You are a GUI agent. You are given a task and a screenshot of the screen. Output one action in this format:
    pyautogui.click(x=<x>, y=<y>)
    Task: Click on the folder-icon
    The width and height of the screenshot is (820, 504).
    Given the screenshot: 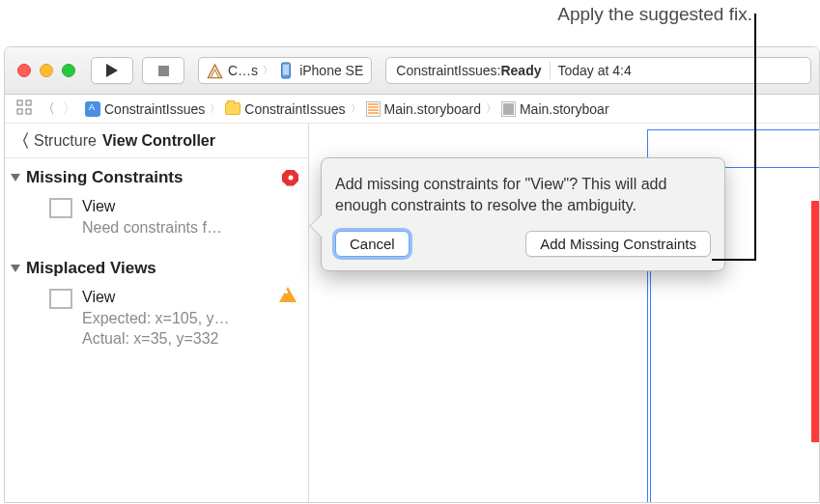 What is the action you would take?
    pyautogui.click(x=233, y=108)
    